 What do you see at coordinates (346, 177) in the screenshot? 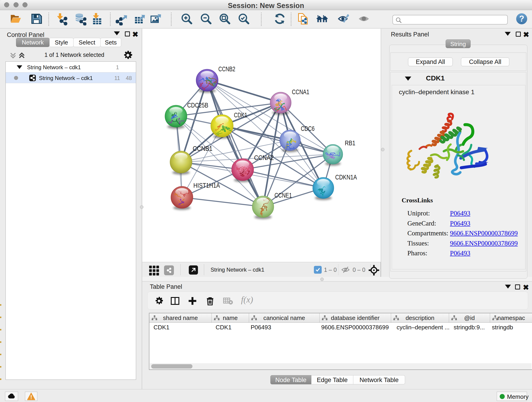
I see `svg-text: CDKN1A` at bounding box center [346, 177].